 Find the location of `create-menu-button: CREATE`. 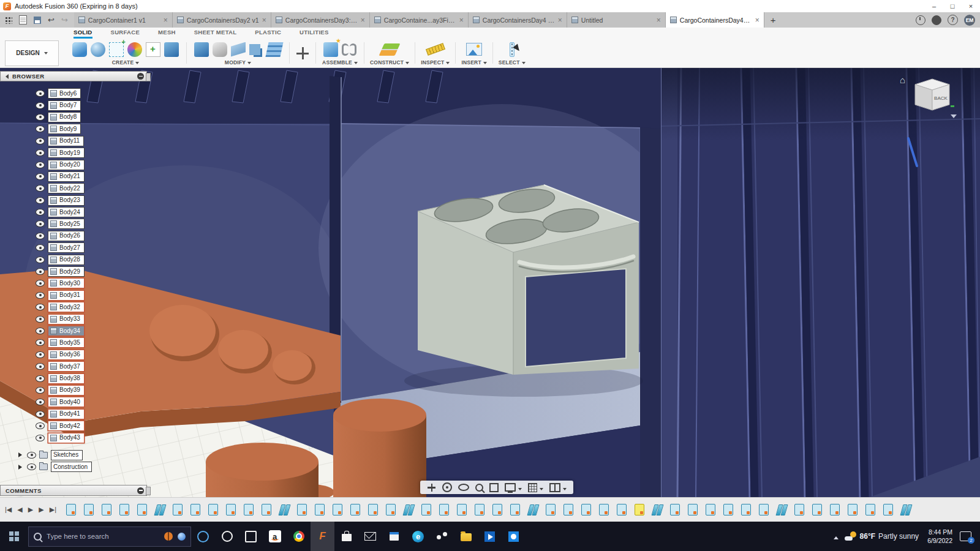

create-menu-button: CREATE is located at coordinates (126, 62).